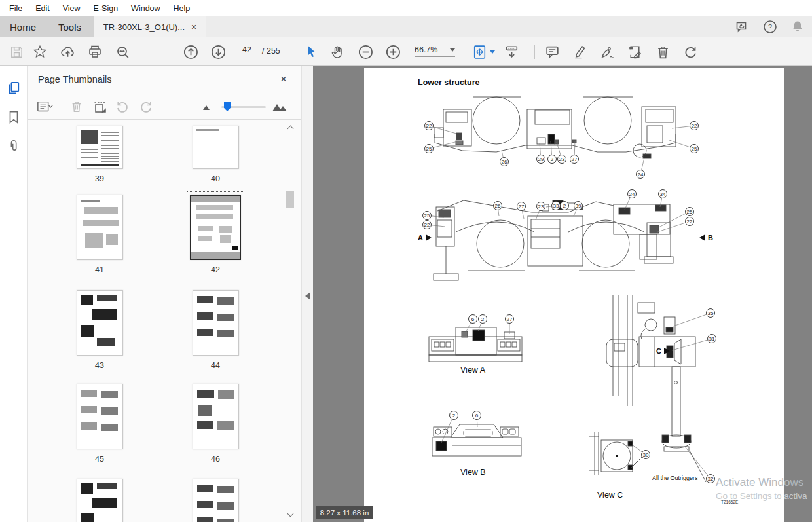 The image size is (812, 522). Describe the element at coordinates (194, 27) in the screenshot. I see `tab-close-icon: ×` at that location.